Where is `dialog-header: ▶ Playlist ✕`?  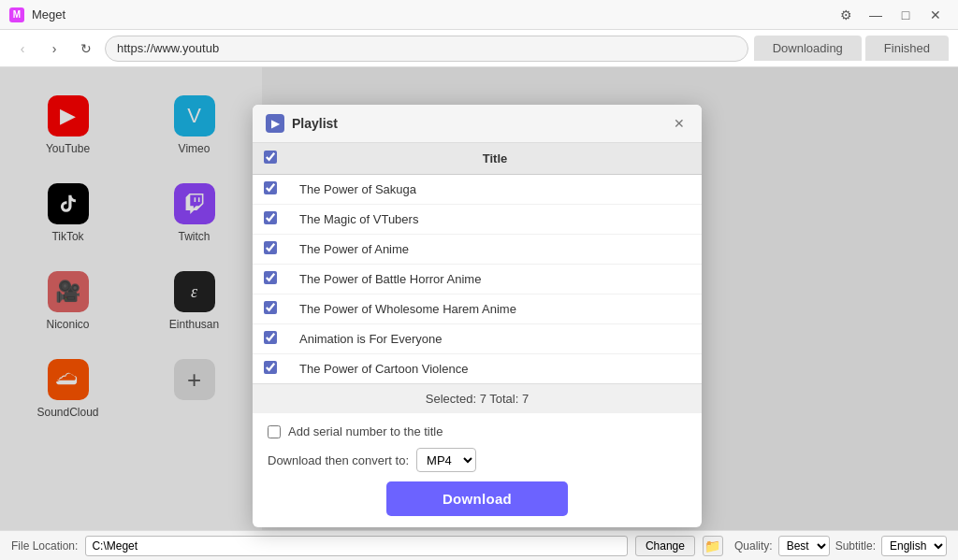 dialog-header: ▶ Playlist ✕ is located at coordinates (477, 123).